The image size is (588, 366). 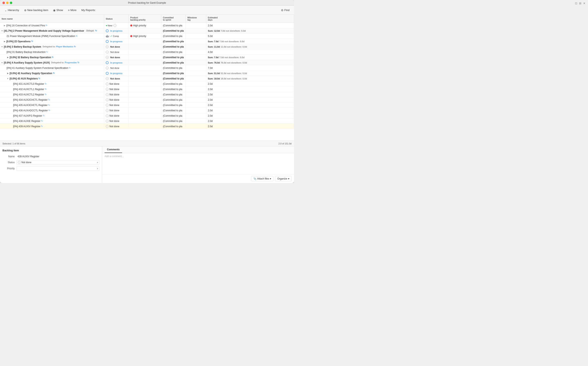 What do you see at coordinates (210, 26) in the screenshot?
I see `estimated-value: 2.0d` at bounding box center [210, 26].